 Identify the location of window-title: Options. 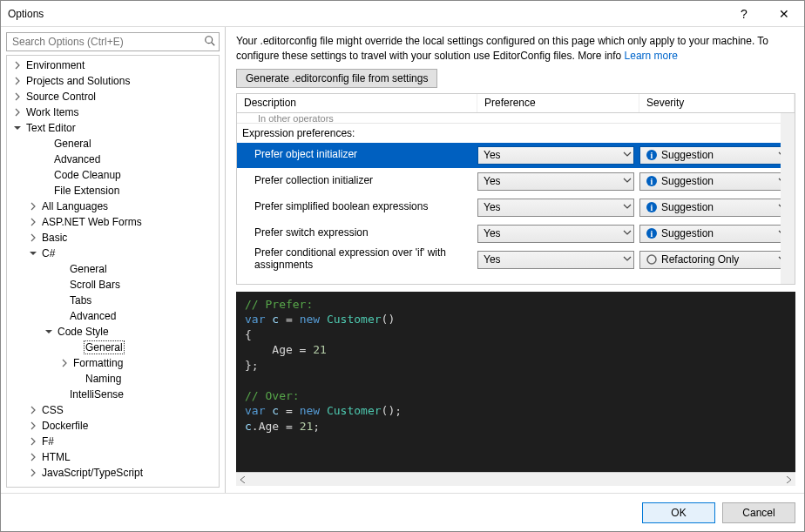
(366, 14).